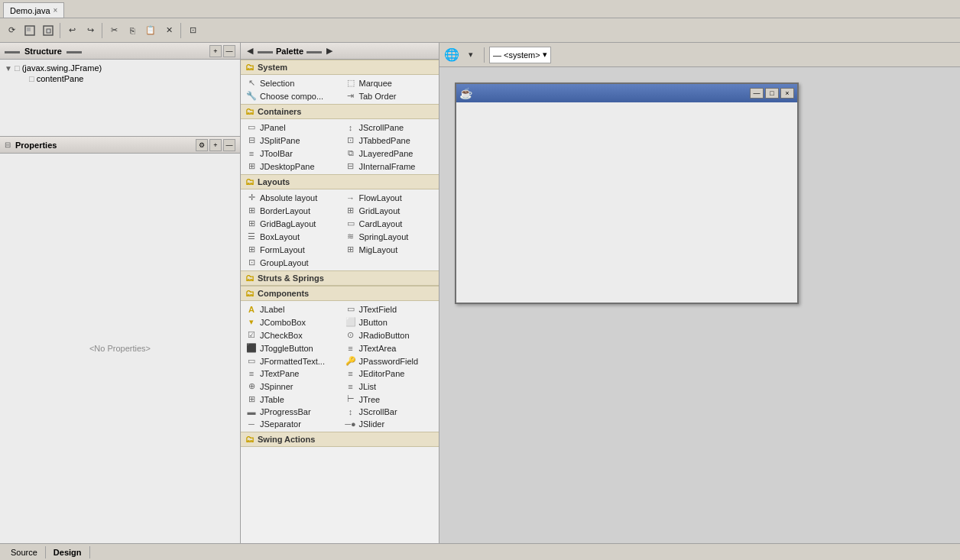 Image resolution: width=960 pixels, height=560 pixels. Describe the element at coordinates (339, 263) in the screenshot. I see `palette-item-group: ⊡ GroupLayout` at that location.